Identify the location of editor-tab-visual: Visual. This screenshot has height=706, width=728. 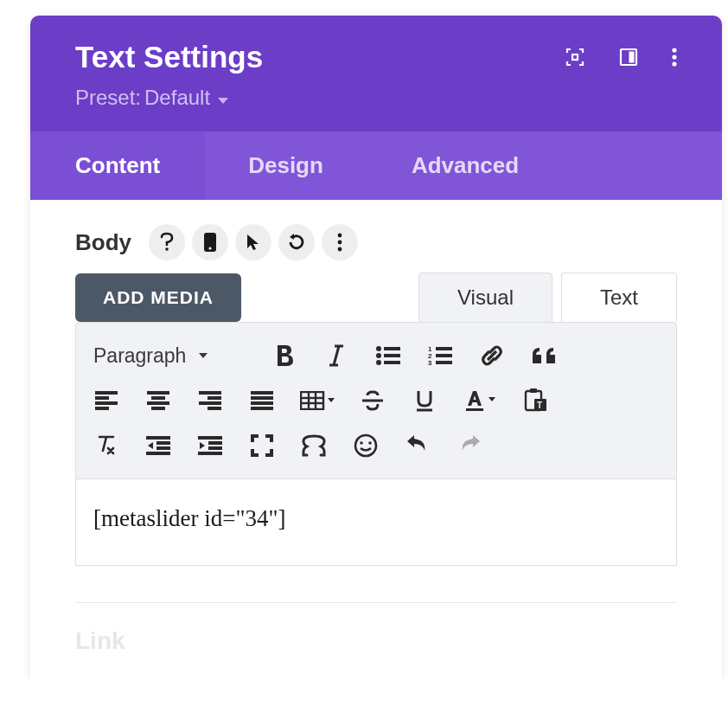
(486, 298).